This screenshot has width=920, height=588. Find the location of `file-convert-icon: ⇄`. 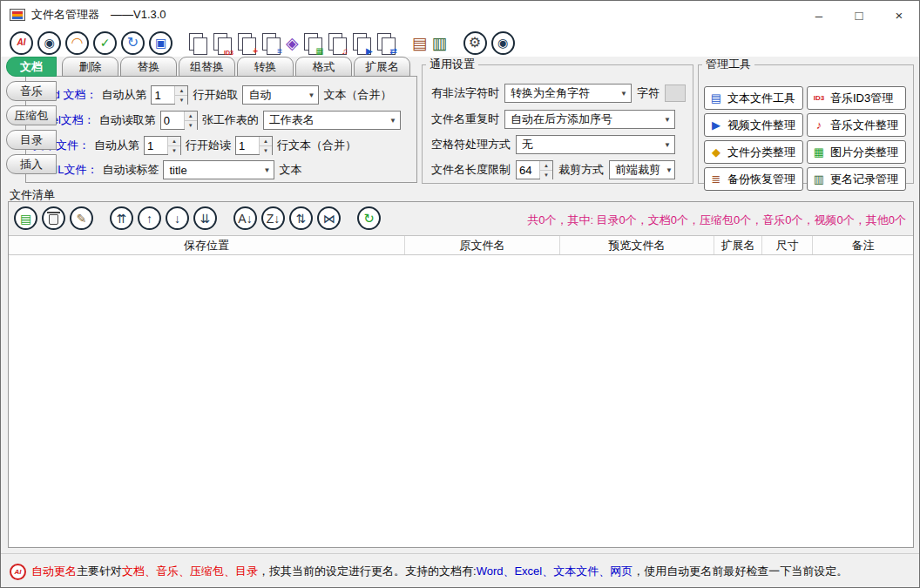

file-convert-icon: ⇄ is located at coordinates (387, 44).